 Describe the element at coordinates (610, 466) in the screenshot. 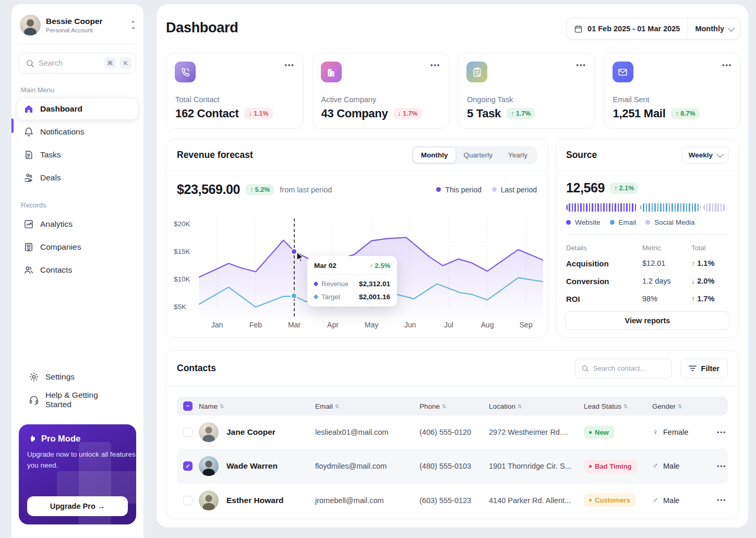

I see `lead-status-badge: Bad Timing` at that location.